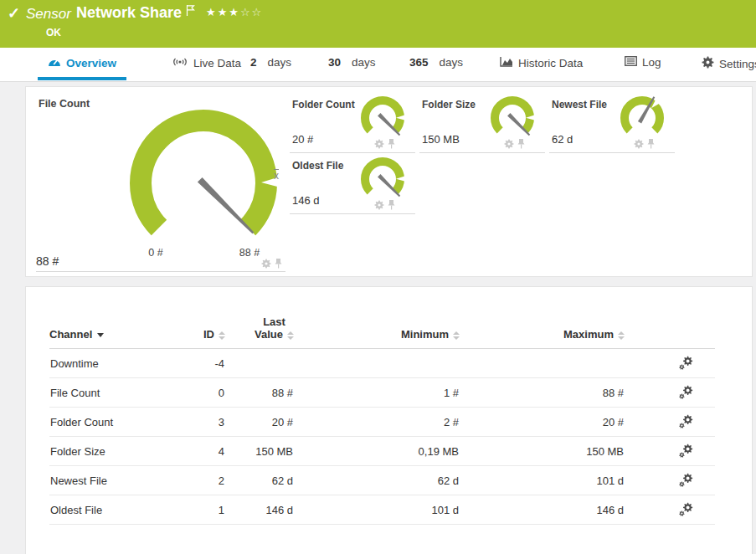 The image size is (756, 554). Describe the element at coordinates (112, 363) in the screenshot. I see `channel-name: Downtime` at that location.